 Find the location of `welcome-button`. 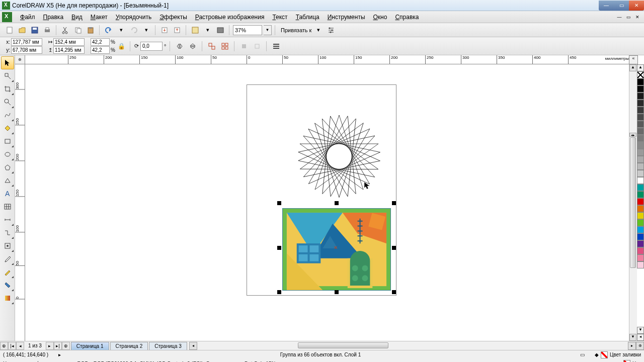

welcome-button is located at coordinates (220, 30).